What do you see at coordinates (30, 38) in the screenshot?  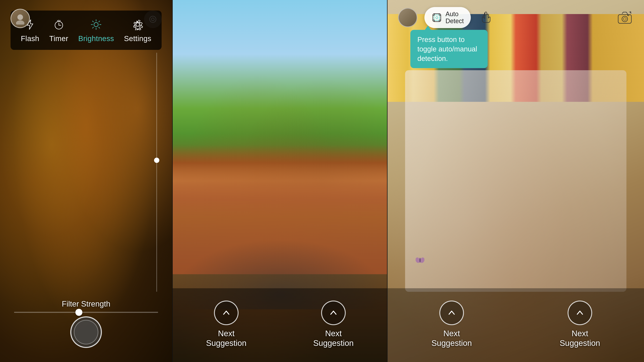 I see `flash-label: Flash` at bounding box center [30, 38].